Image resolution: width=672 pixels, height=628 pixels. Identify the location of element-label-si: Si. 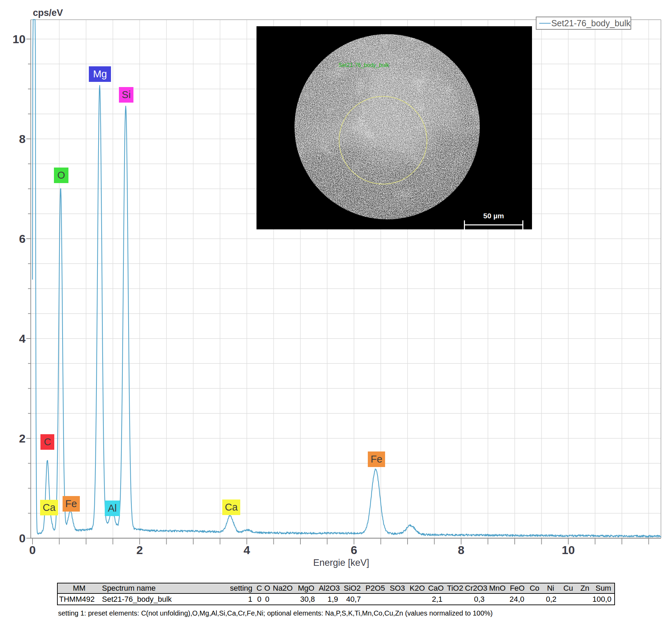
(126, 95).